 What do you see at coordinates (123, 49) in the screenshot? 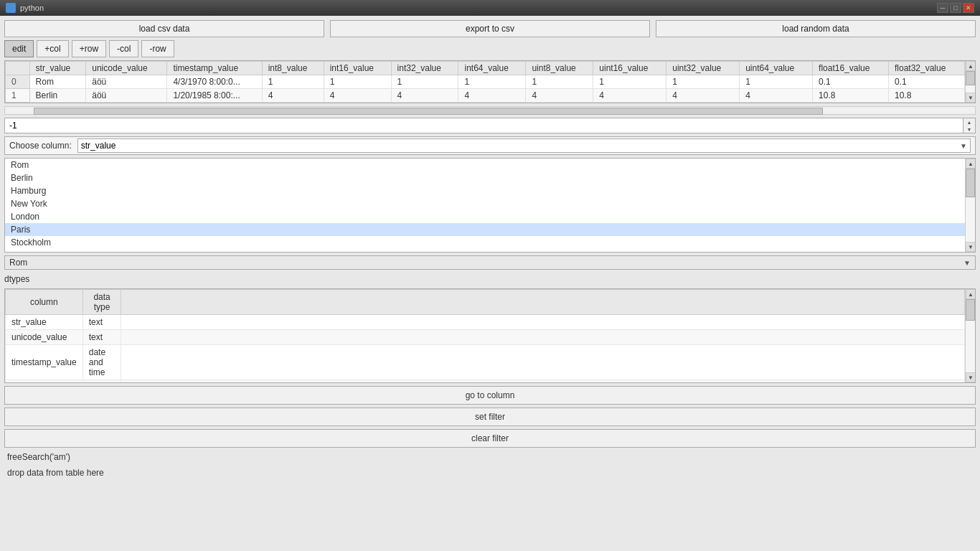
I see `remove-col-button: -col` at bounding box center [123, 49].